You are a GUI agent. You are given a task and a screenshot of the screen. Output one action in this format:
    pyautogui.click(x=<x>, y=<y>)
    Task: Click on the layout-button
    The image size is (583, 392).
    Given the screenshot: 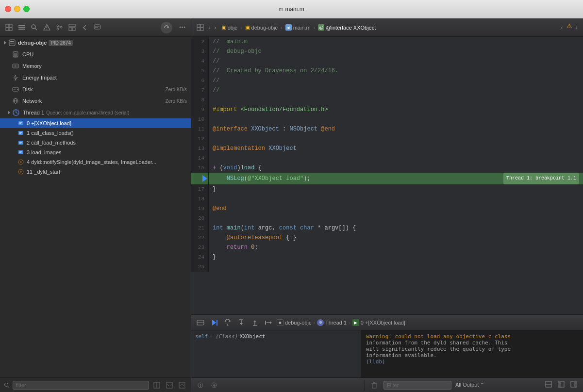 What is the action you would take?
    pyautogui.click(x=72, y=28)
    